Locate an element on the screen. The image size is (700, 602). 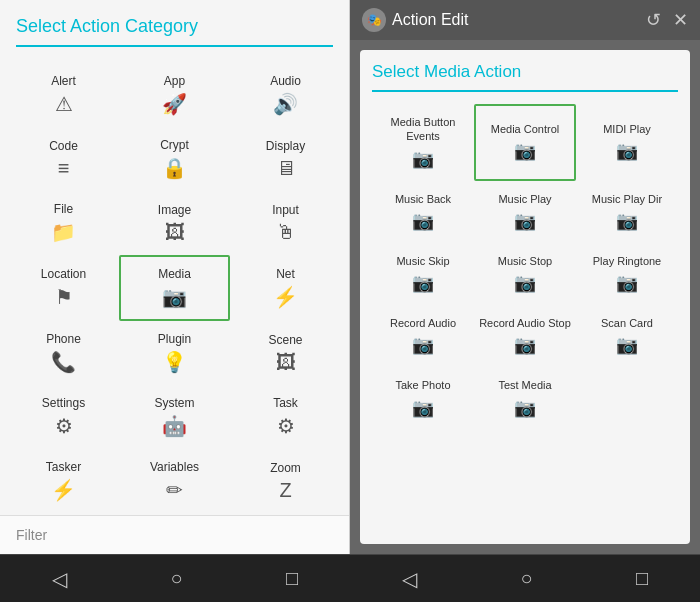
category-icon: ⚡ is located at coordinates (64, 490).